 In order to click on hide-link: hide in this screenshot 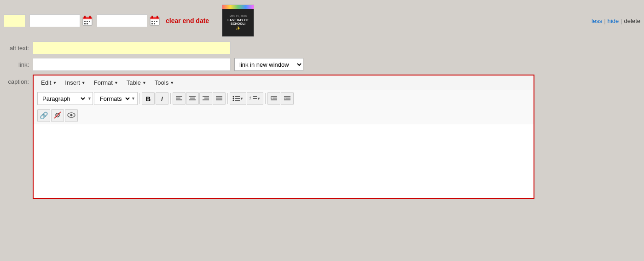, I will do `click(613, 21)`.